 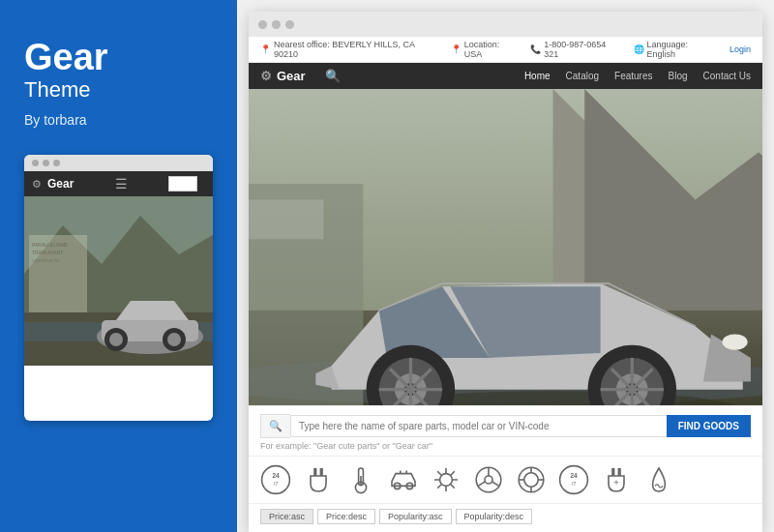 I want to click on nav-link-home: Home, so click(x=538, y=75).